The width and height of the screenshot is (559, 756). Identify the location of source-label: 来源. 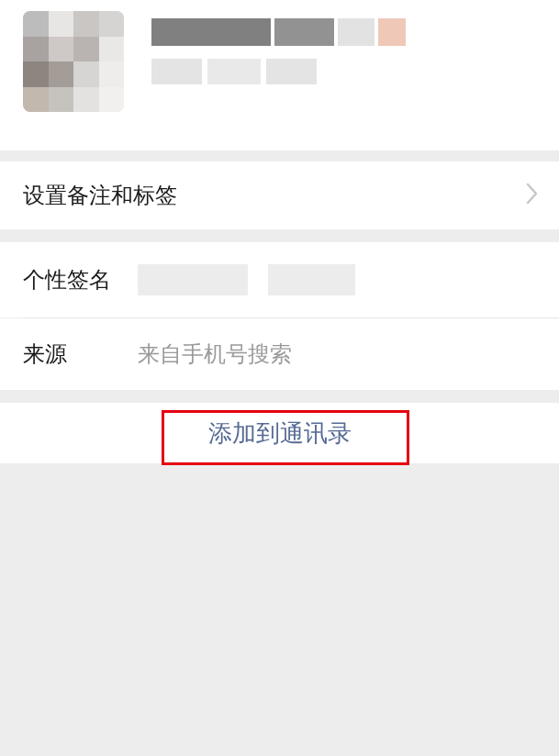
(81, 354).